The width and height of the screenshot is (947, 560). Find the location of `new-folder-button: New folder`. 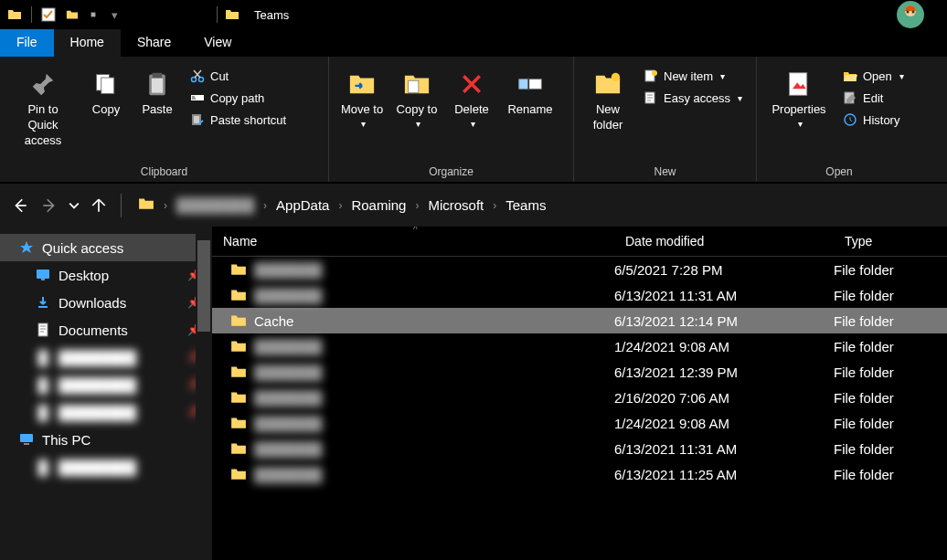

new-folder-button: New folder is located at coordinates (608, 101).